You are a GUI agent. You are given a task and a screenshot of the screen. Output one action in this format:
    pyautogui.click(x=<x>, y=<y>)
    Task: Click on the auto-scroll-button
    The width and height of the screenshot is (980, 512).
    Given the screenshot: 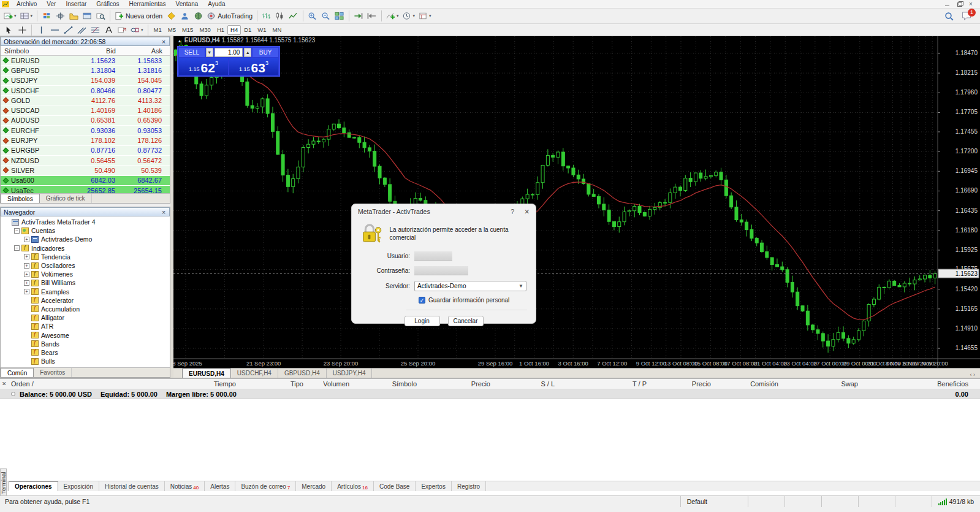 What is the action you would take?
    pyautogui.click(x=359, y=16)
    